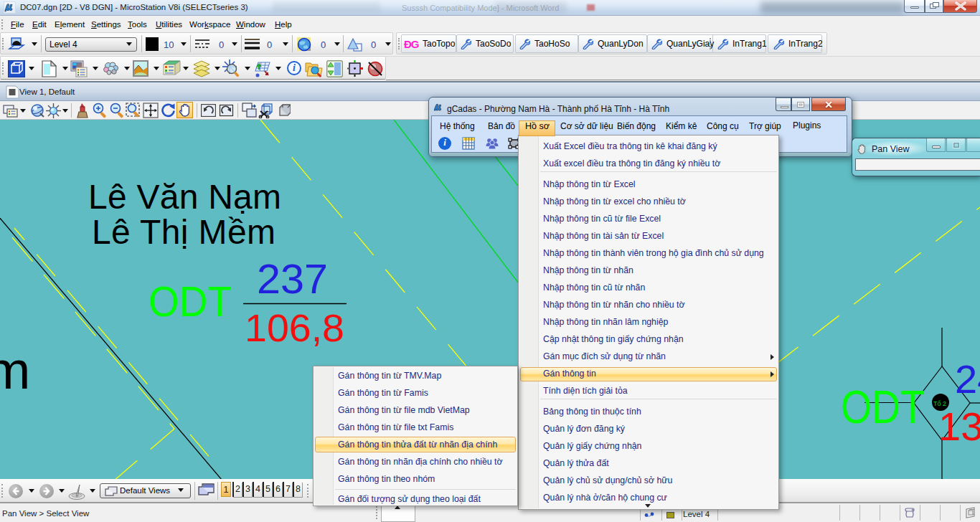 This screenshot has height=522, width=980. What do you see at coordinates (293, 279) in the screenshot?
I see `svg-text: 237` at bounding box center [293, 279].